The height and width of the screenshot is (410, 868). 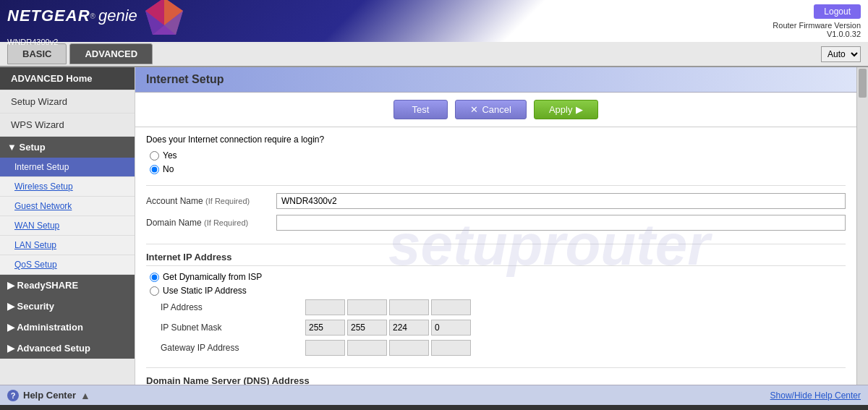 What do you see at coordinates (561, 223) in the screenshot?
I see `domain-name-input` at bounding box center [561, 223].